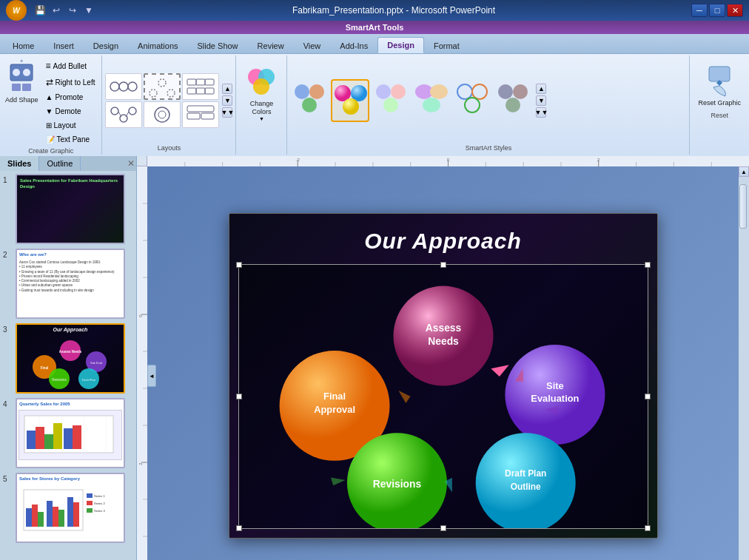 This screenshot has width=749, height=560. Describe the element at coordinates (227, 89) in the screenshot. I see `layout-scroll-up: ▲` at that location.